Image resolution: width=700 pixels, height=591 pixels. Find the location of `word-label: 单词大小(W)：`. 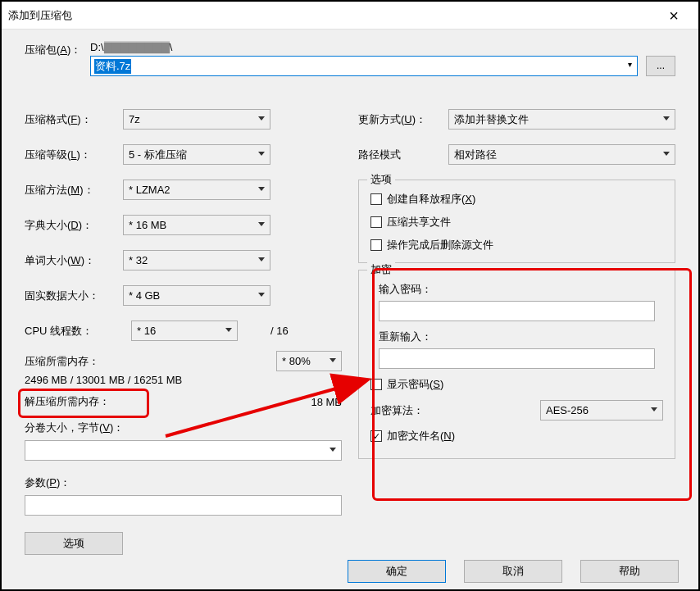

word-label: 单词大小(W)： is located at coordinates (74, 261).